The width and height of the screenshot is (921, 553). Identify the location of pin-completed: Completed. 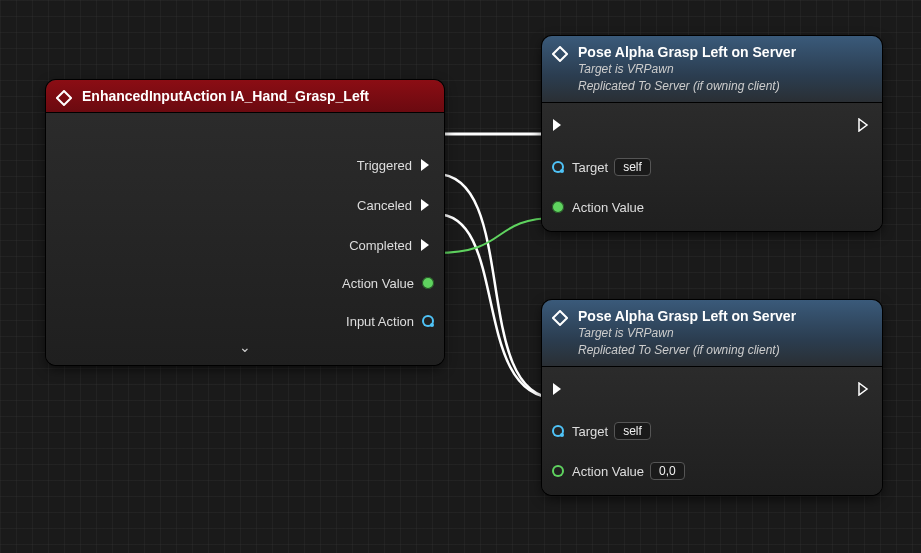
(245, 245).